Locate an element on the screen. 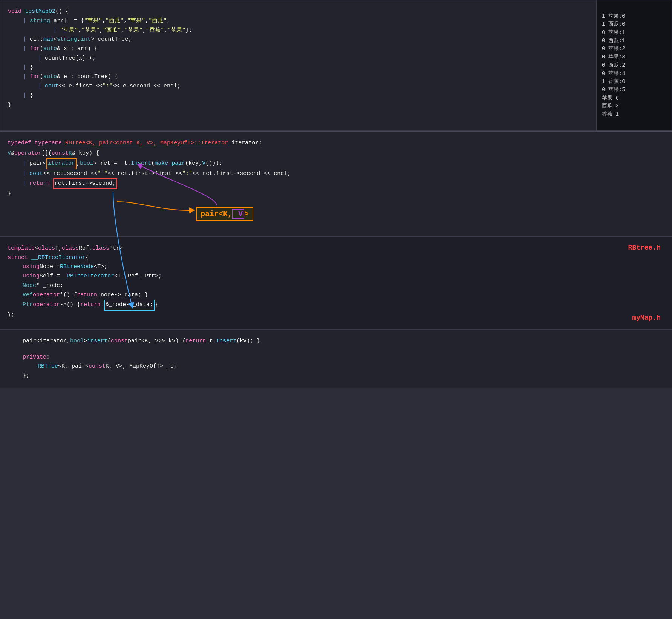  panel-last: pair<iterator, bool > insert ( const pai… is located at coordinates (336, 359).